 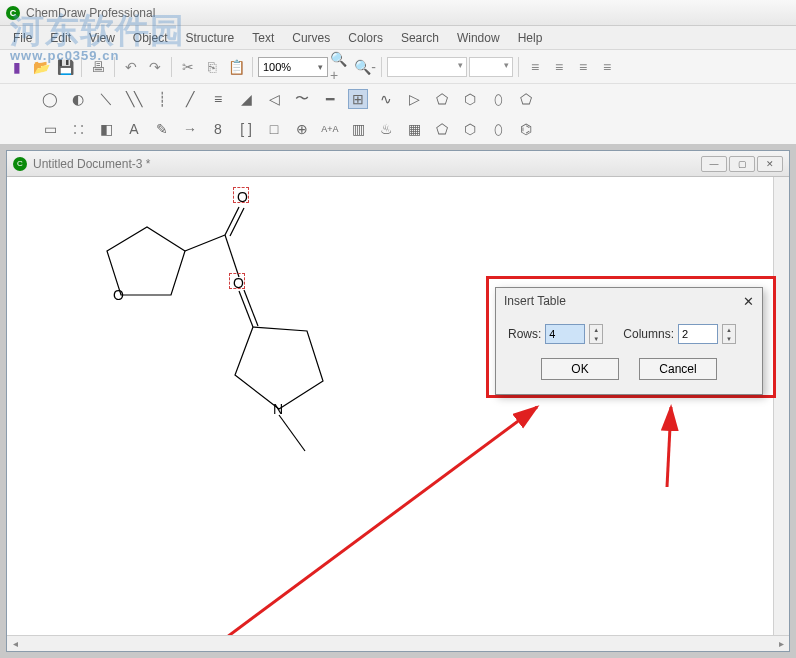 I want to click on align-left-icon: ≡, so click(x=535, y=67).